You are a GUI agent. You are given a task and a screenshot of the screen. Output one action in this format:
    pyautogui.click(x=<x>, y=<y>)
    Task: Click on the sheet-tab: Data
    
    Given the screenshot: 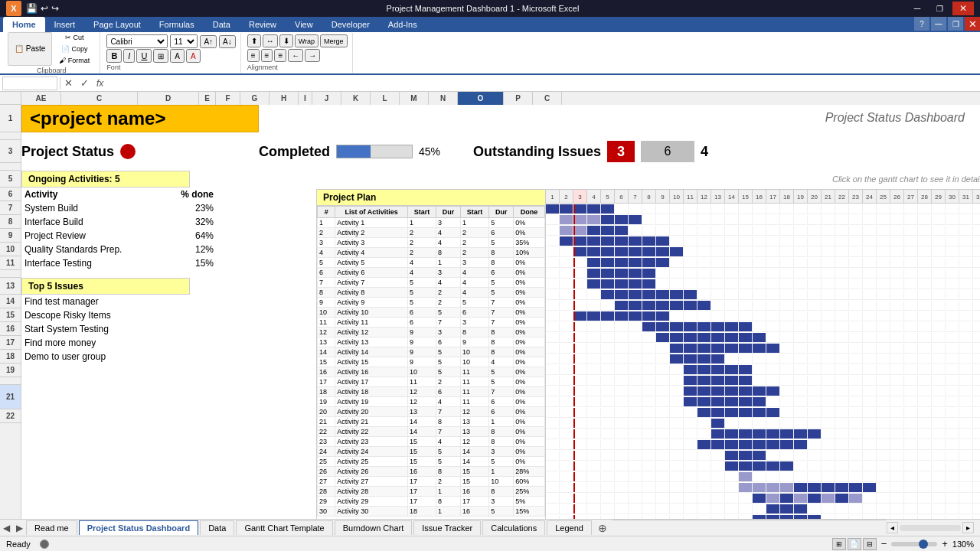 What is the action you would take?
    pyautogui.click(x=217, y=528)
    